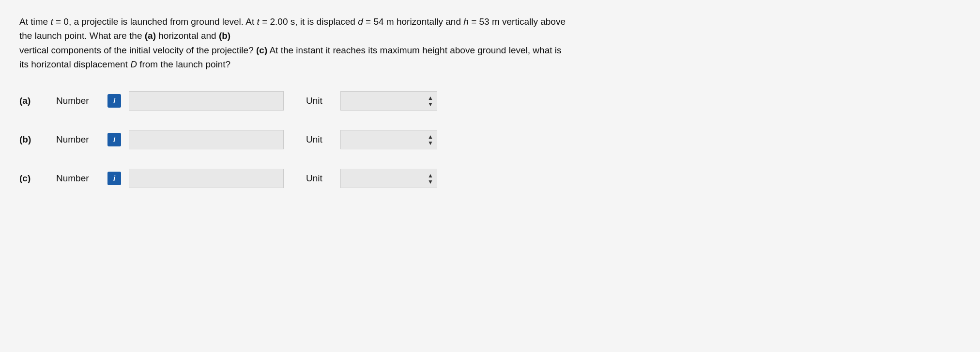  Describe the element at coordinates (490, 140) in the screenshot. I see `answer-row-b: (b) Number i Unit ▲ ▼` at that location.